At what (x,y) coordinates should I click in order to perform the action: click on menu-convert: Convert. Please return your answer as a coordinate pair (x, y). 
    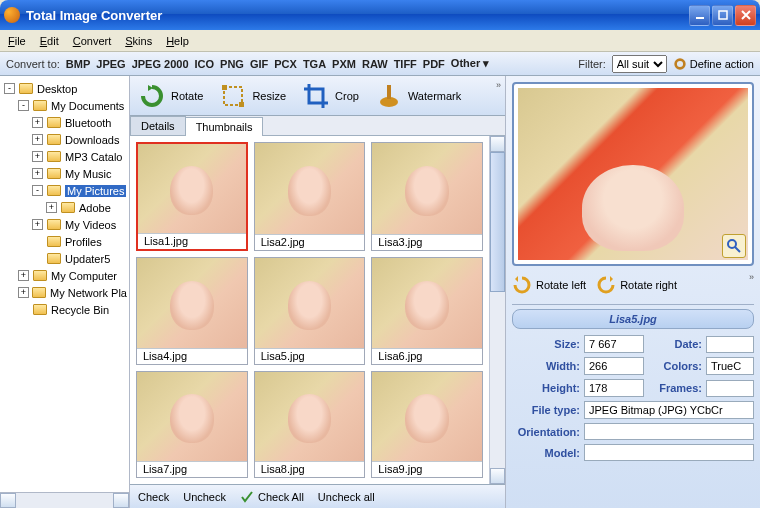
    Looking at the image, I should click on (92, 41).